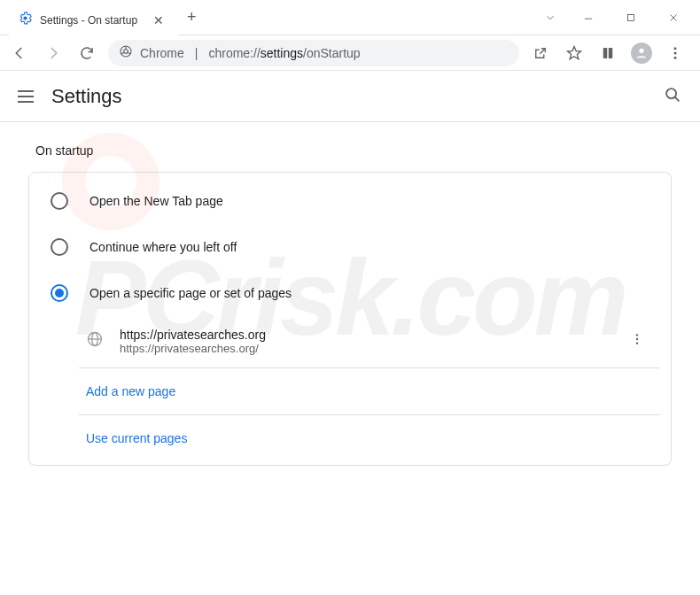  What do you see at coordinates (350, 97) in the screenshot?
I see `settings-header: Settings` at bounding box center [350, 97].